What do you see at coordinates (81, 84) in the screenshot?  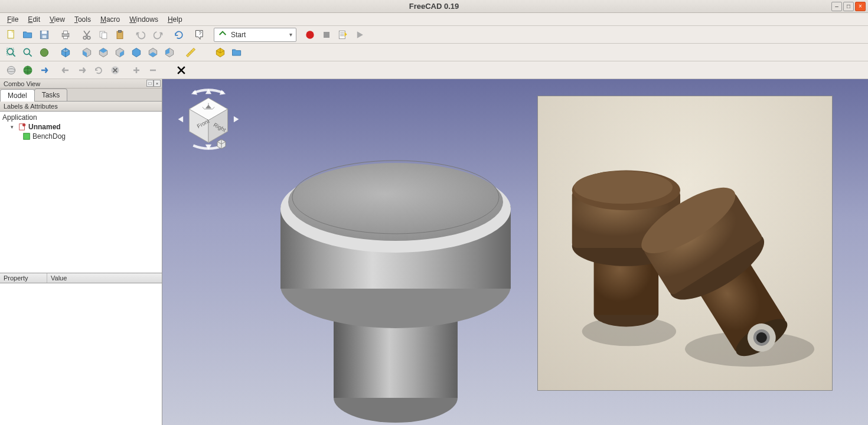 I see `combo-view-header: Combo View □ ×` at bounding box center [81, 84].